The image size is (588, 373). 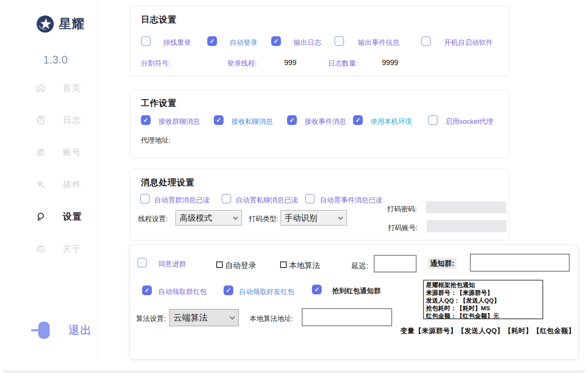 I want to click on captcha-account-label: 打码账号:, so click(x=403, y=228).